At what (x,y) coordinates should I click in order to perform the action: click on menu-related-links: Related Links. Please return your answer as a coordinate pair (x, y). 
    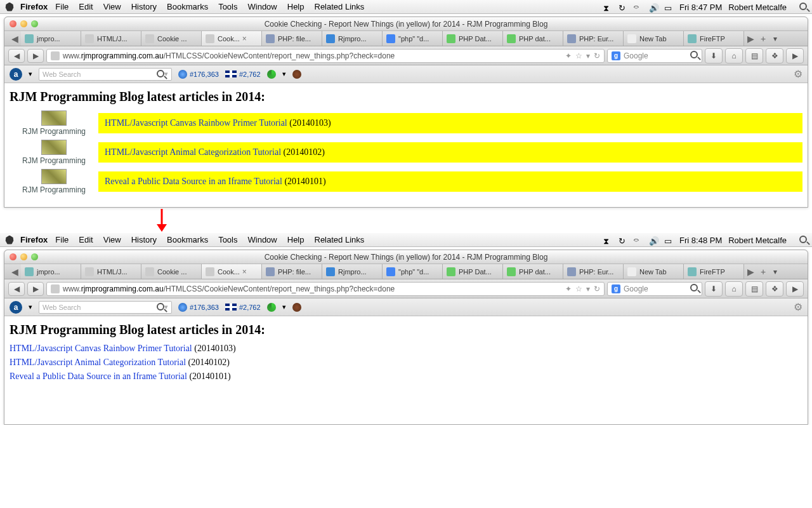
    Looking at the image, I should click on (340, 240).